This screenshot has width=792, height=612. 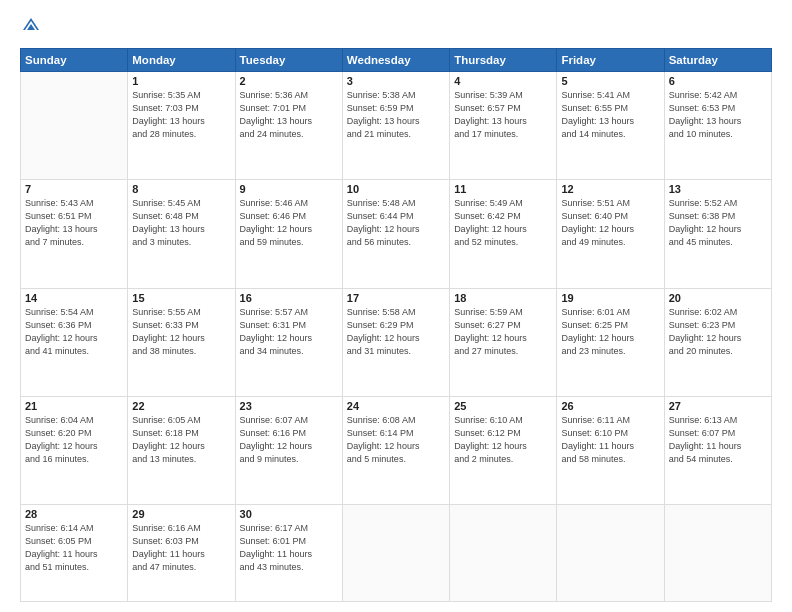 I want to click on day-info: Sunrise: 5:54 AMSunset: 6:36 PMDaylight:…, so click(x=74, y=332).